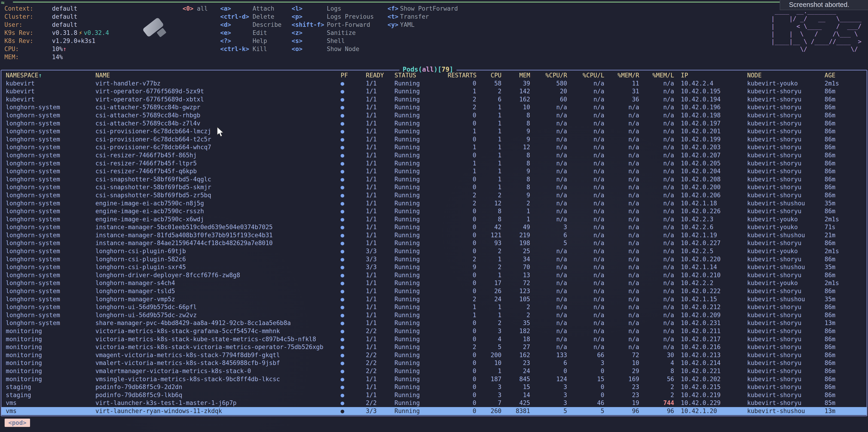 This screenshot has width=868, height=432. I want to click on column-header-pf: PF, so click(351, 75).